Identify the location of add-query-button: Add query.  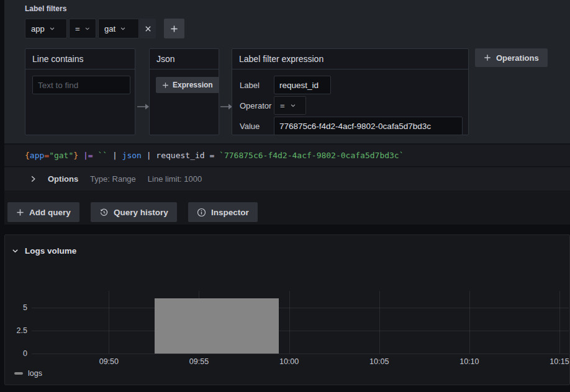
(43, 212).